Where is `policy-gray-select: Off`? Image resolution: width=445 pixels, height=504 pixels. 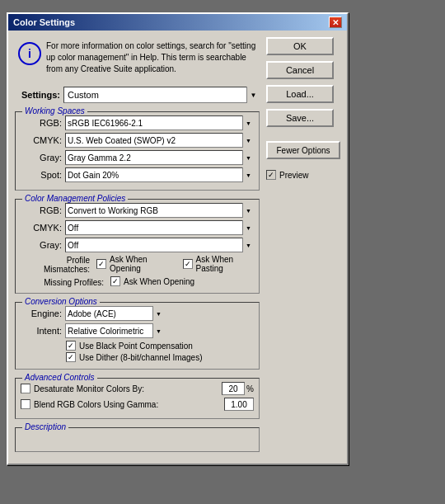
policy-gray-select: Off is located at coordinates (160, 245).